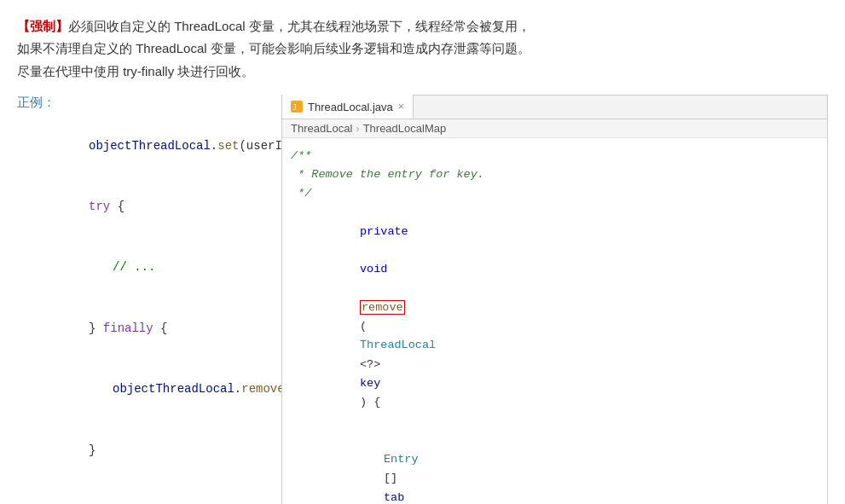 The width and height of the screenshot is (845, 504). Describe the element at coordinates (357, 128) in the screenshot. I see `breadcrumb-sep: ›` at that location.